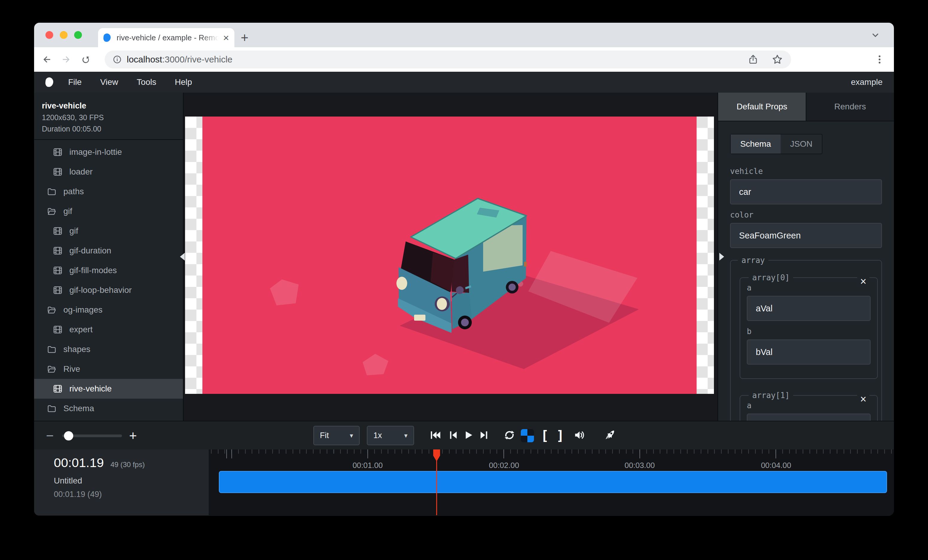  Describe the element at coordinates (469, 436) in the screenshot. I see `play-icon` at that location.